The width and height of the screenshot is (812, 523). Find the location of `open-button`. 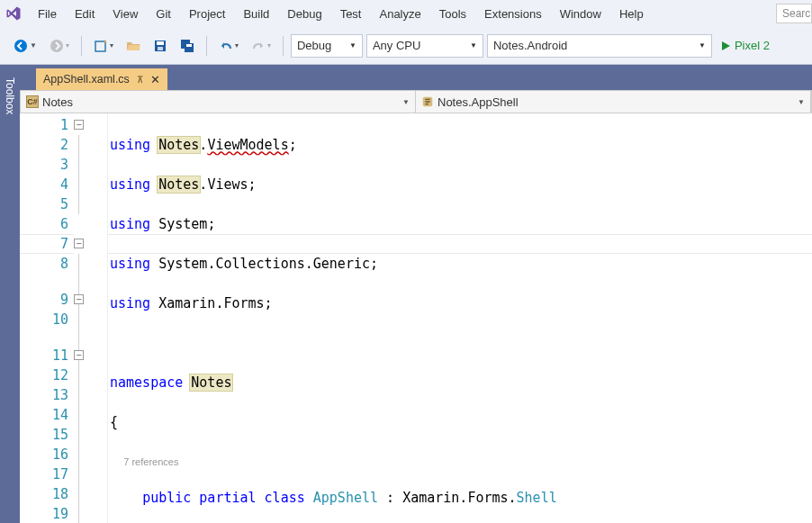

open-button is located at coordinates (133, 46).